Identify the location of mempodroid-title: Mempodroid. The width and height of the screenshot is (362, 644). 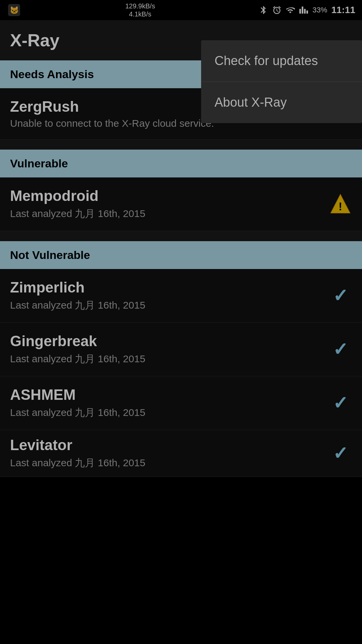
(169, 196).